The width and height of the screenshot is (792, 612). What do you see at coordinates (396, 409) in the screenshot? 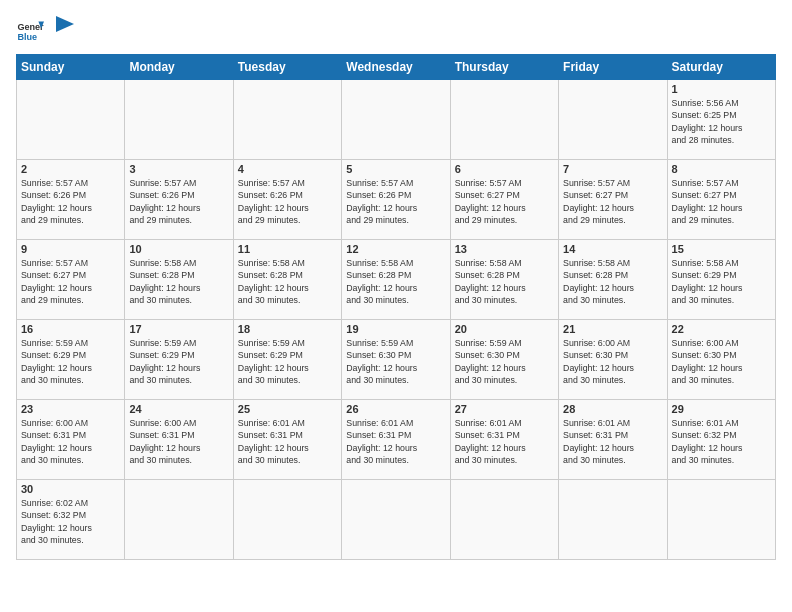
I see `day-number: 26` at bounding box center [396, 409].